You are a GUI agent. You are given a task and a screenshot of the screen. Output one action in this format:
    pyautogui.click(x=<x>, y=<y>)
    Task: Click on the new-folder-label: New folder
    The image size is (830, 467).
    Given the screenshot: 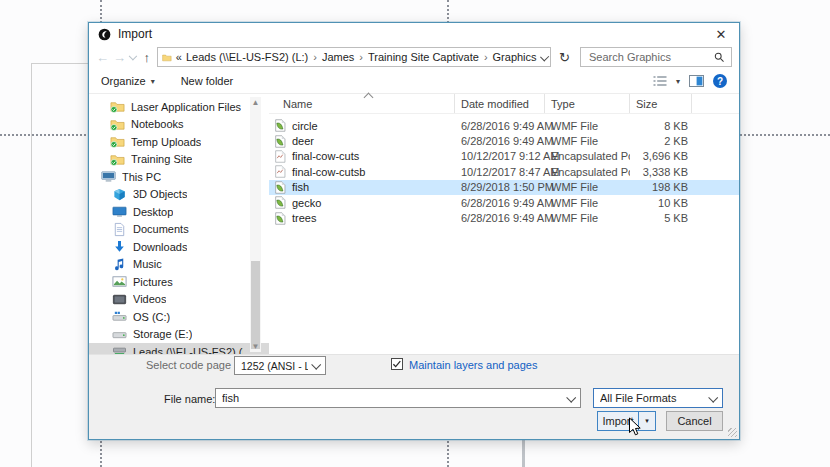 What is the action you would take?
    pyautogui.click(x=208, y=81)
    